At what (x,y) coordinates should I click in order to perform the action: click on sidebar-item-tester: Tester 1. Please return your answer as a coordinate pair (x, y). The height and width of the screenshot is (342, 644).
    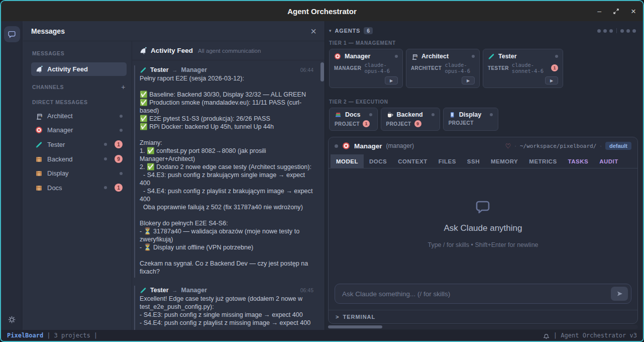
    Looking at the image, I should click on (79, 144).